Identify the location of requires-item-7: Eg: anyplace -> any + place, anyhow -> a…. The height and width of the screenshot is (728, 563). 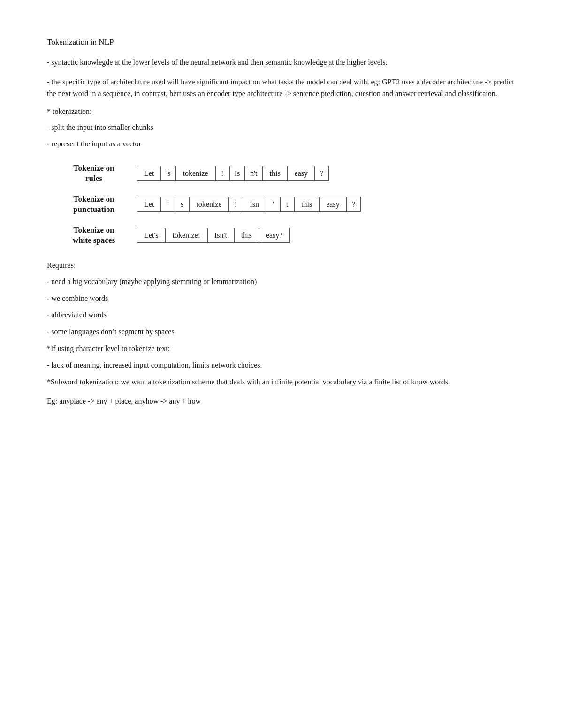
(282, 401).